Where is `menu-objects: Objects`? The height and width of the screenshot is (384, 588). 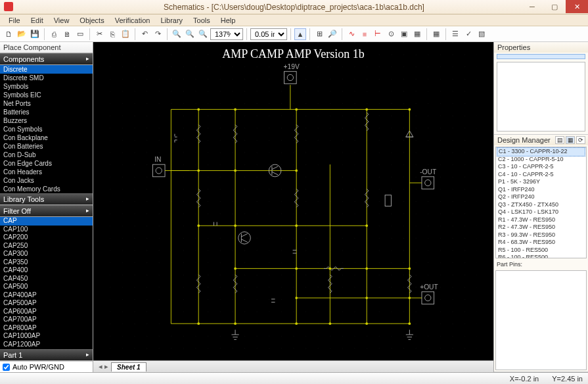
menu-objects: Objects is located at coordinates (92, 20).